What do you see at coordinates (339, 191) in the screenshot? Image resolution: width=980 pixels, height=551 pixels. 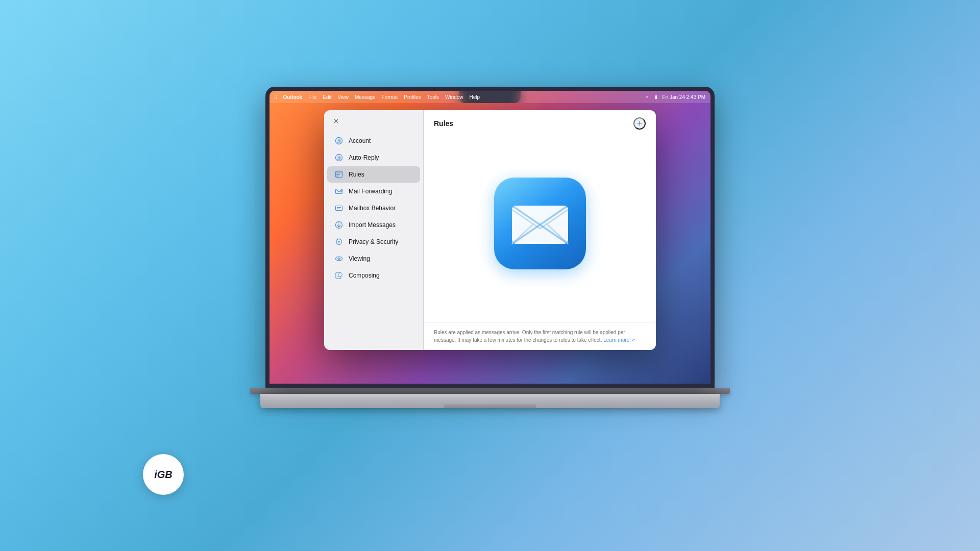 I see `mail-forwarding-icon` at bounding box center [339, 191].